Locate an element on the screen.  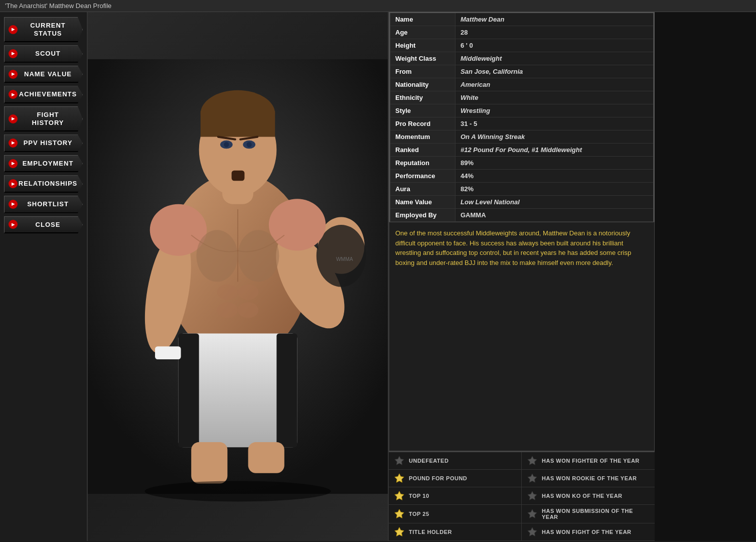
stat-row: Name ValueLow Level National is located at coordinates (522, 202).